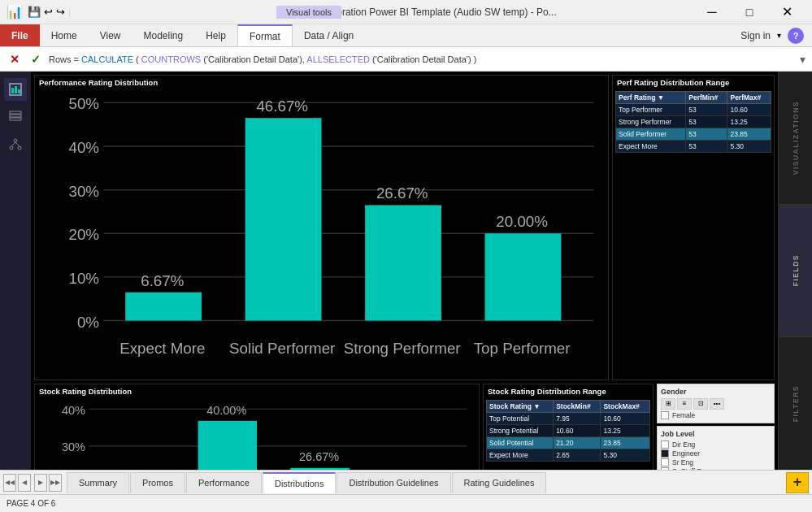 This screenshot has width=812, height=512. What do you see at coordinates (224, 483) in the screenshot?
I see `tab-performance: Performance` at bounding box center [224, 483].